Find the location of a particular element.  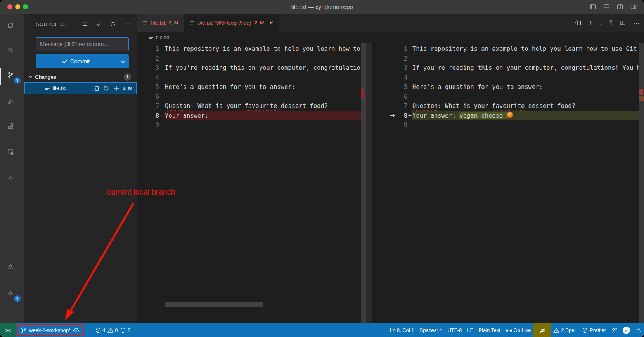

prettier-status: Prettier is located at coordinates (594, 330).